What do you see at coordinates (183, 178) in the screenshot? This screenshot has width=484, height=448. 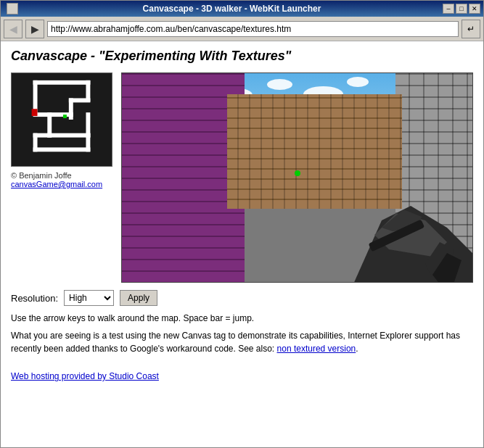 I see `left-wall` at bounding box center [183, 178].